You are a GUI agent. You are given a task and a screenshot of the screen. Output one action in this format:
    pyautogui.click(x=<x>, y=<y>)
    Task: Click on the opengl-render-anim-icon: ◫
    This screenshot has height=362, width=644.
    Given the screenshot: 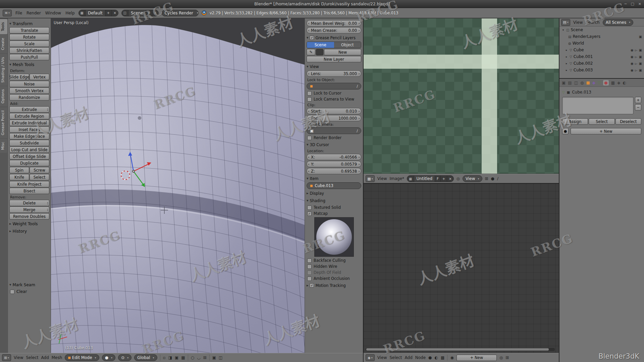 What is the action you would take?
    pyautogui.click(x=221, y=358)
    